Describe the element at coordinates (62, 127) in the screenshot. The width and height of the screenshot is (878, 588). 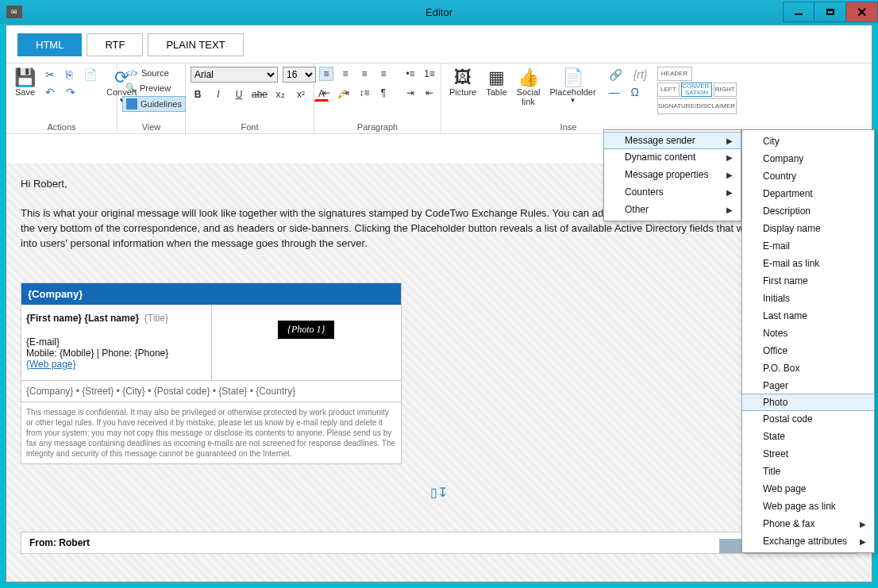
I see `group-actions-label: Actions` at that location.